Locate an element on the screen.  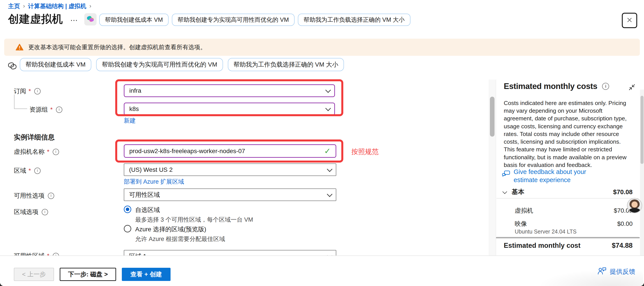
vm-name-input: prod-usw2-k8s-freeleaps-worker-nodes-07 … is located at coordinates (230, 151).